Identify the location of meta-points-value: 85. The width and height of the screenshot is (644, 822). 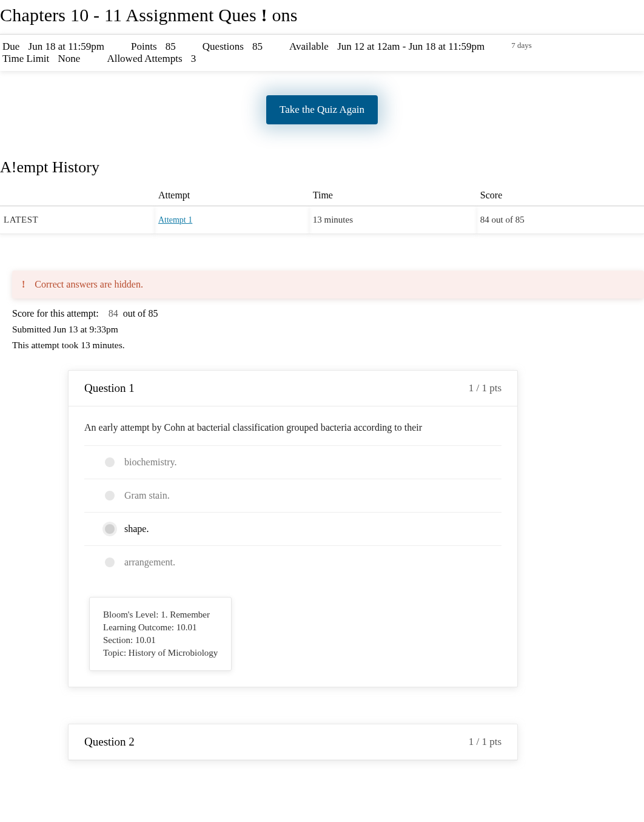
(171, 46).